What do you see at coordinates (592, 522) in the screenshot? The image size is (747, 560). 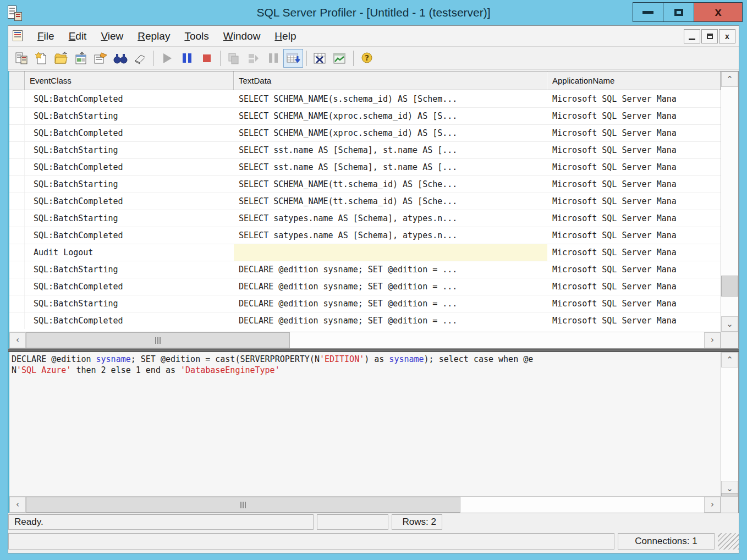 I see `status-spacer` at bounding box center [592, 522].